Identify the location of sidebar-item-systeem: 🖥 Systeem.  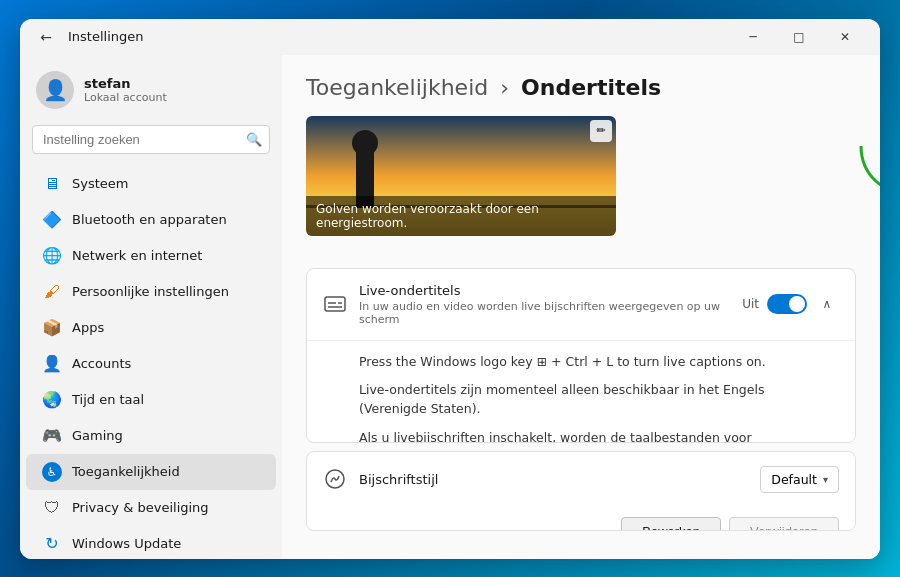
(151, 184).